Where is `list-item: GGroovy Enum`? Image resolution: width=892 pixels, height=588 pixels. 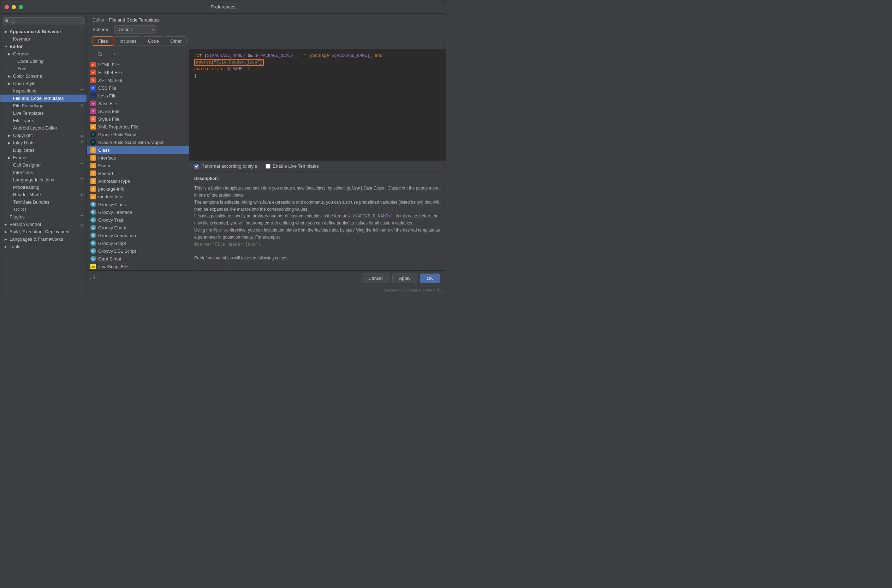 list-item: GGroovy Enum is located at coordinates (138, 228).